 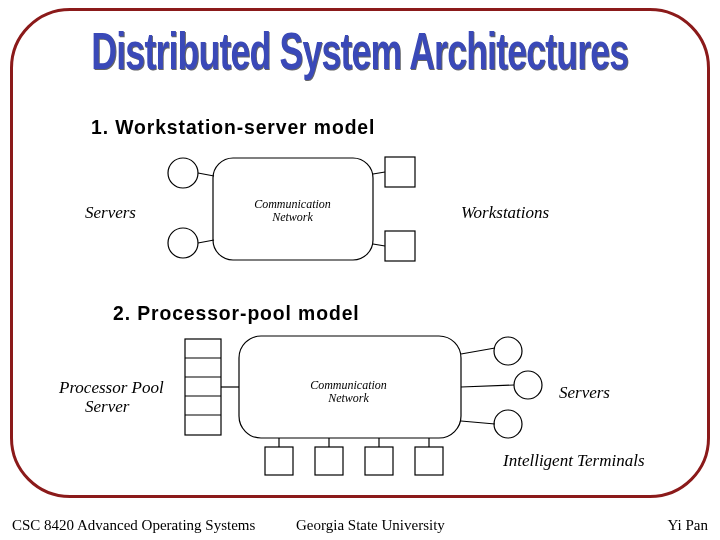 What do you see at coordinates (360, 51) in the screenshot?
I see `title-wrap: Distributed System Architectures` at bounding box center [360, 51].